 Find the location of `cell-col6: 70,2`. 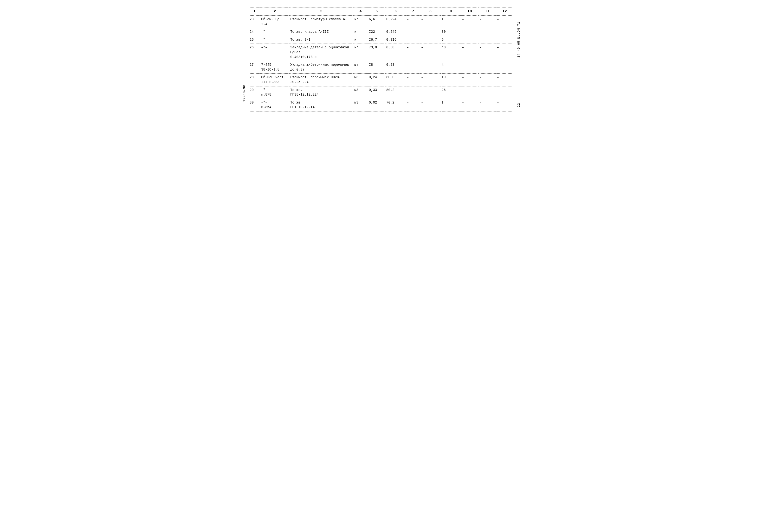

cell-col6: 70,2 is located at coordinates (396, 105).